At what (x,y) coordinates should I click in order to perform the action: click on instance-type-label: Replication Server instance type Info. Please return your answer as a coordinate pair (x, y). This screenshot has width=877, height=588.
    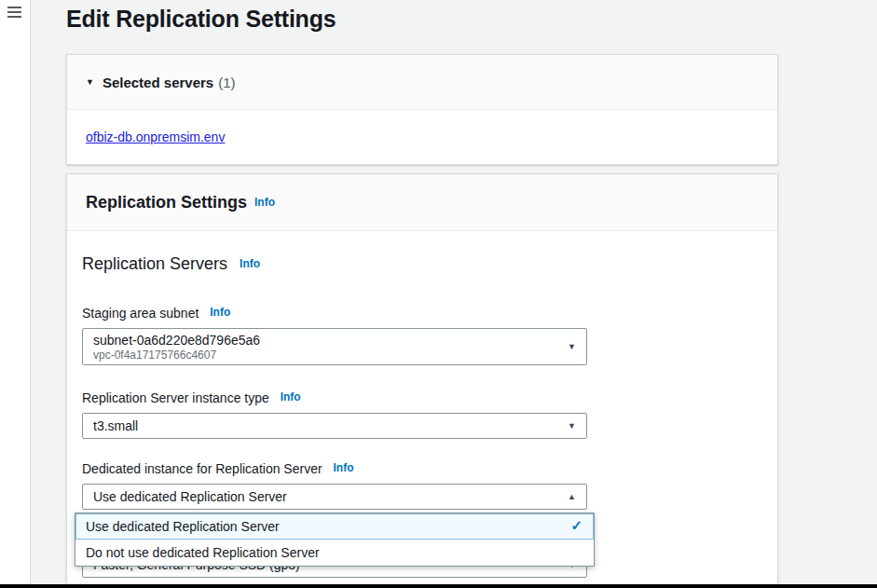
    Looking at the image, I should click on (422, 397).